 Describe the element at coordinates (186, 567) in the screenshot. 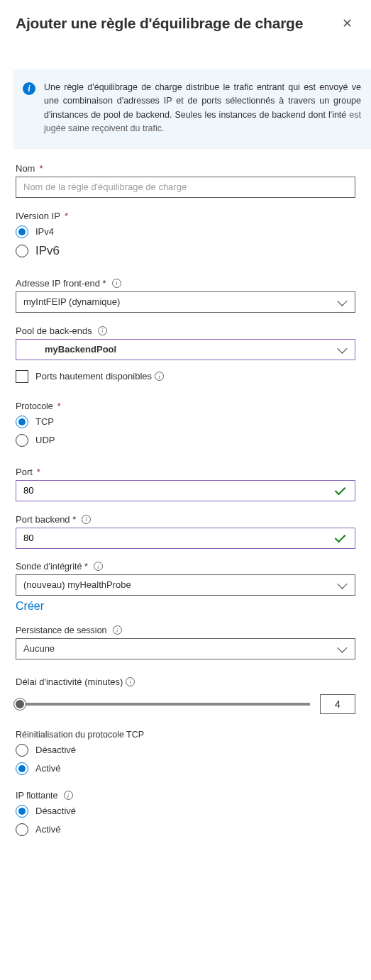

I see `health-probe-label: Sonde d'intégrité * i` at that location.